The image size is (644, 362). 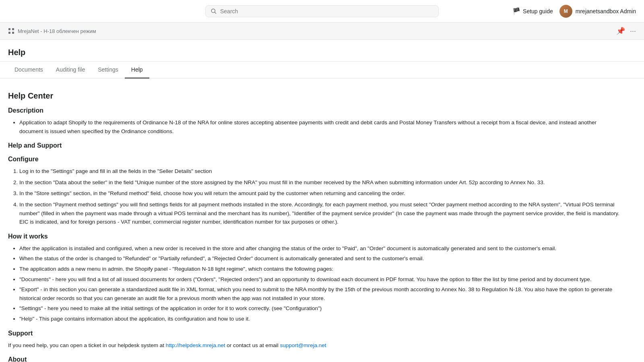 I want to click on configure-step-1: Log in to the "Settings" page and fill i…, so click(x=320, y=171).